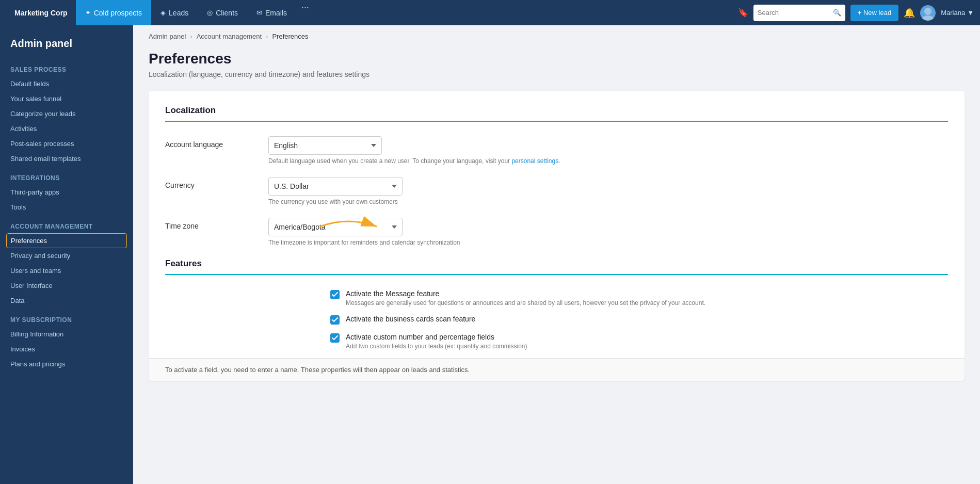 The height and width of the screenshot is (484, 980). I want to click on custom-fields-label: Activate custom number and percentage fi…, so click(437, 337).